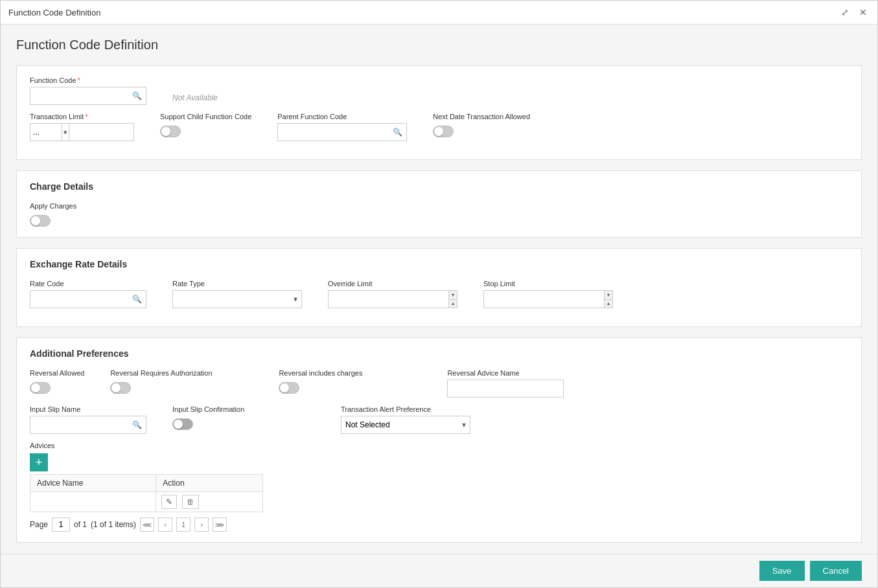 This screenshot has height=588, width=878. I want to click on function-code-input, so click(83, 96).